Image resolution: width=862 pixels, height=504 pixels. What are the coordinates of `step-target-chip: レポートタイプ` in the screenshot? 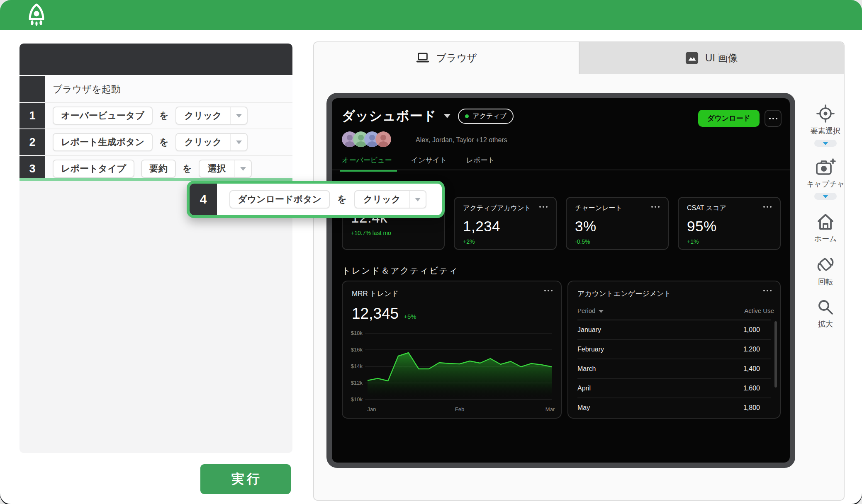 It's located at (94, 169).